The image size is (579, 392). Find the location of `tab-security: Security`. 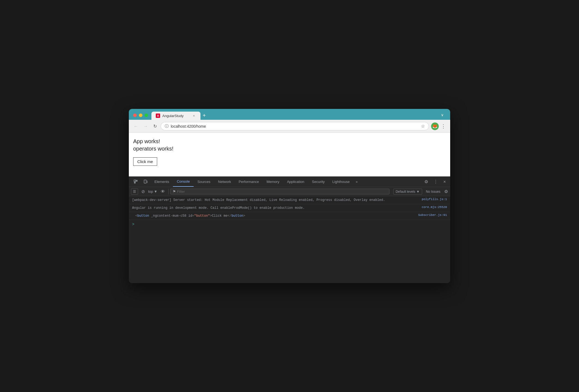

tab-security: Security is located at coordinates (318, 182).